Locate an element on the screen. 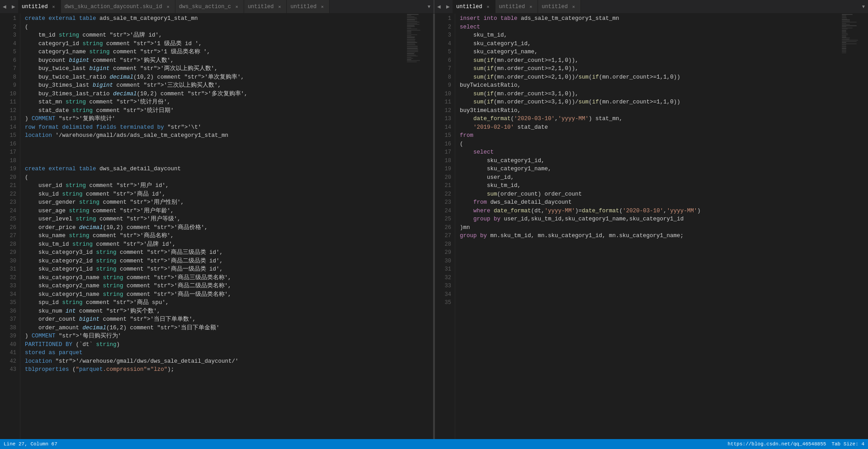 The height and width of the screenshot is (449, 868). tab-prev-button: ◀ is located at coordinates (5, 7).